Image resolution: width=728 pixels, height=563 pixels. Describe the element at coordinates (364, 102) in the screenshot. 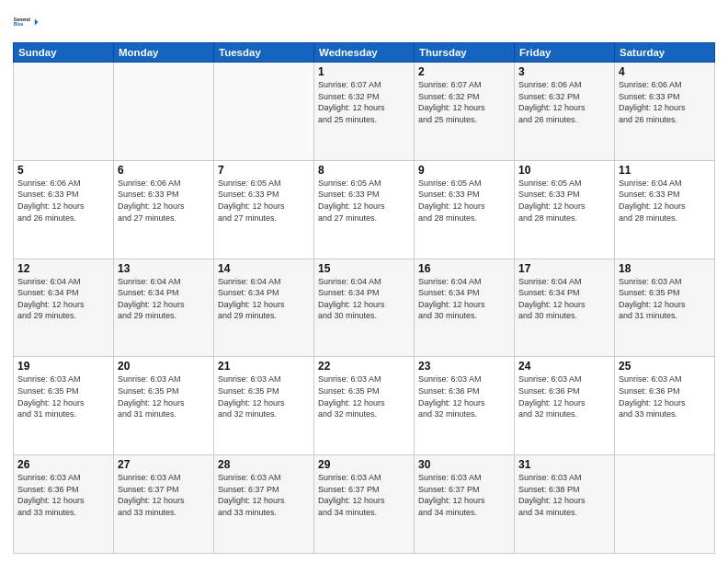

I see `day-info: Sunrise: 6:07 AM Sunset: 6:32 PM Dayligh…` at that location.